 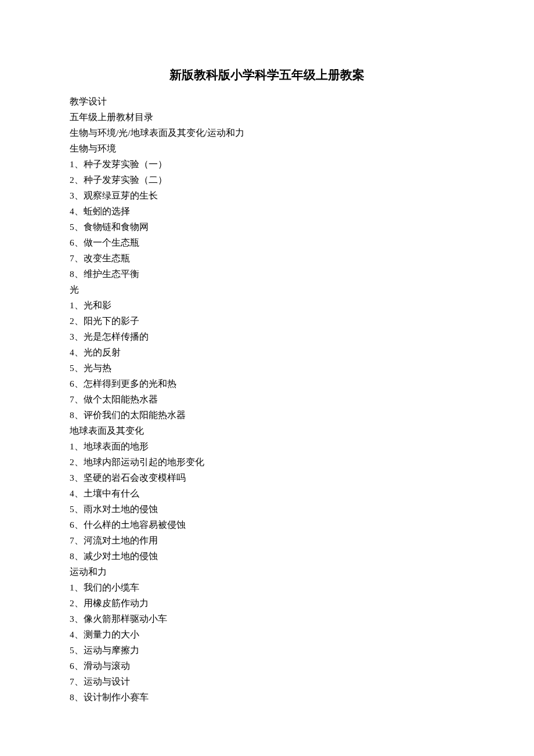 What do you see at coordinates (267, 697) in the screenshot?
I see `list-item: 8、设计制作小赛车` at bounding box center [267, 697].